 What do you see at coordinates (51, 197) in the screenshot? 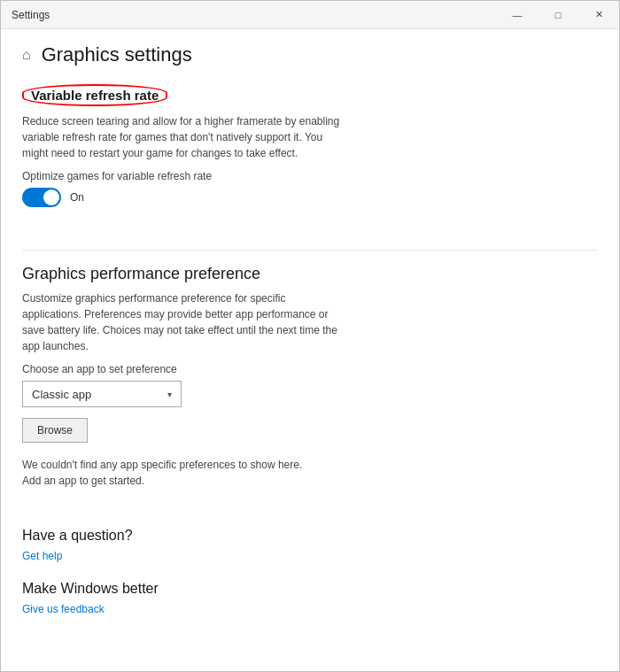
I see `toggle-knob` at bounding box center [51, 197].